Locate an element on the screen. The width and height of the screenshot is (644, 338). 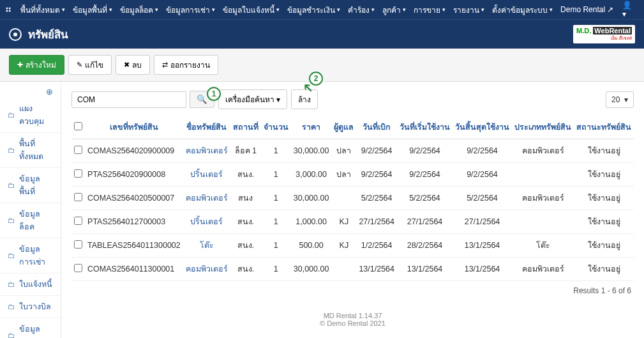
nav-item: การขาย▾ is located at coordinates (430, 10).